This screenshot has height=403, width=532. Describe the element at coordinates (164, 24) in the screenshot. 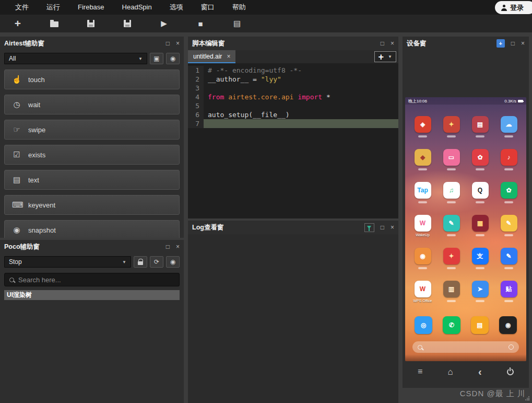

I see `run-script-icon: ▶` at that location.